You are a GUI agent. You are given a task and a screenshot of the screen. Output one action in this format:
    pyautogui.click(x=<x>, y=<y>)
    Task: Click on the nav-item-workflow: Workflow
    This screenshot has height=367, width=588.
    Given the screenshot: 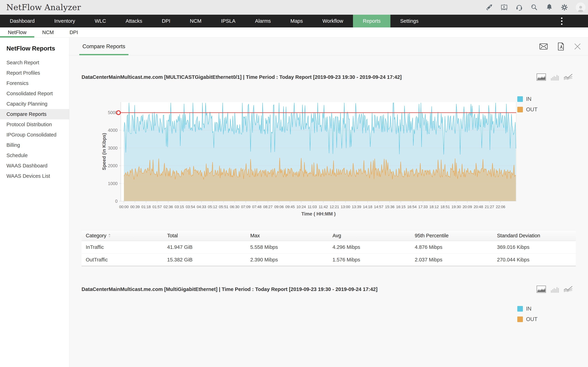 What is the action you would take?
    pyautogui.click(x=333, y=21)
    